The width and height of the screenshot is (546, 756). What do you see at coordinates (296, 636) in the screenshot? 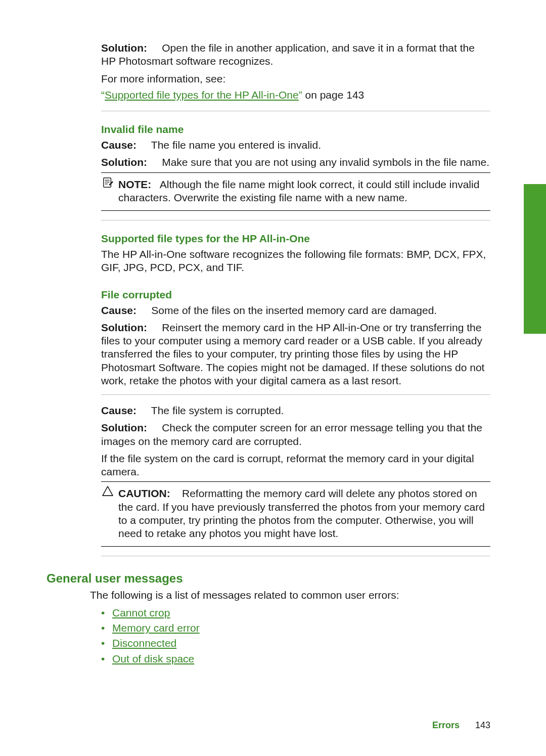
I see `message-list: Cannot crop Memory card error Disconnect…` at bounding box center [296, 636].